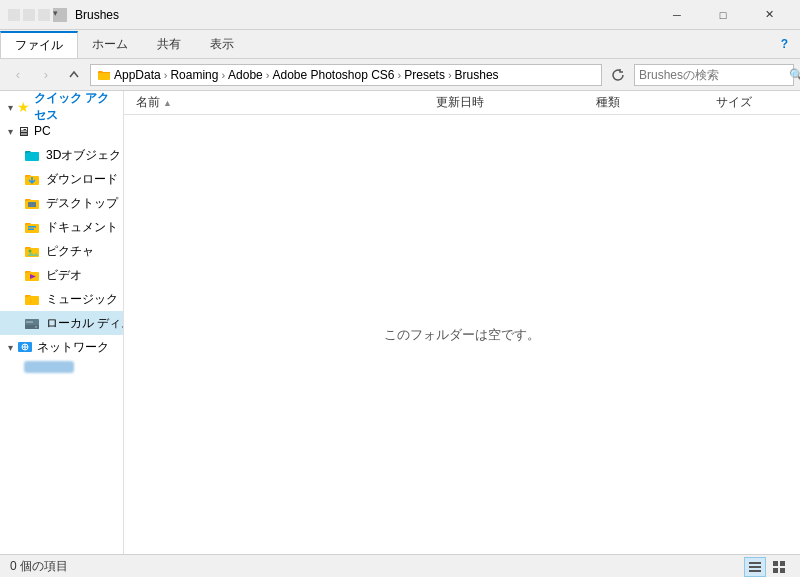 Image resolution: width=800 pixels, height=577 pixels. I want to click on sidebar-item-3d: 3Dオブジェクト, so click(62, 155).